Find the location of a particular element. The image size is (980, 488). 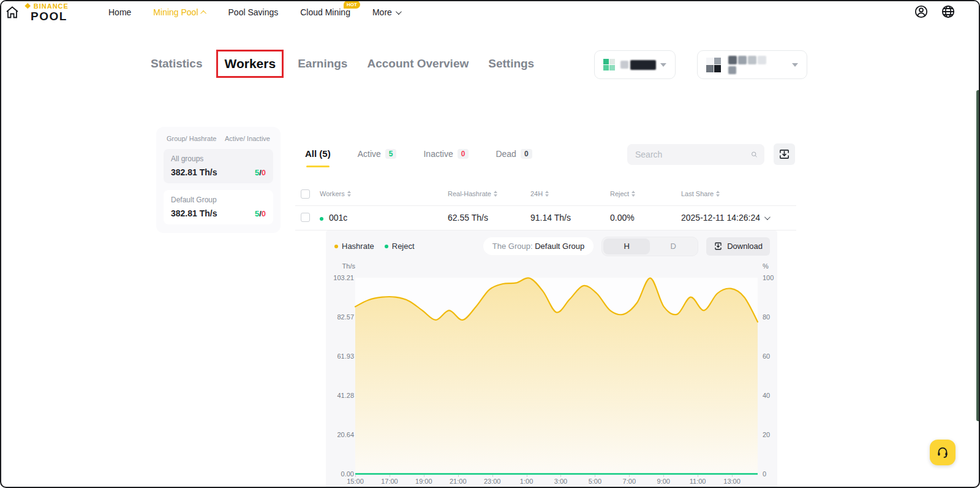

chart-download-button: Download is located at coordinates (738, 246).